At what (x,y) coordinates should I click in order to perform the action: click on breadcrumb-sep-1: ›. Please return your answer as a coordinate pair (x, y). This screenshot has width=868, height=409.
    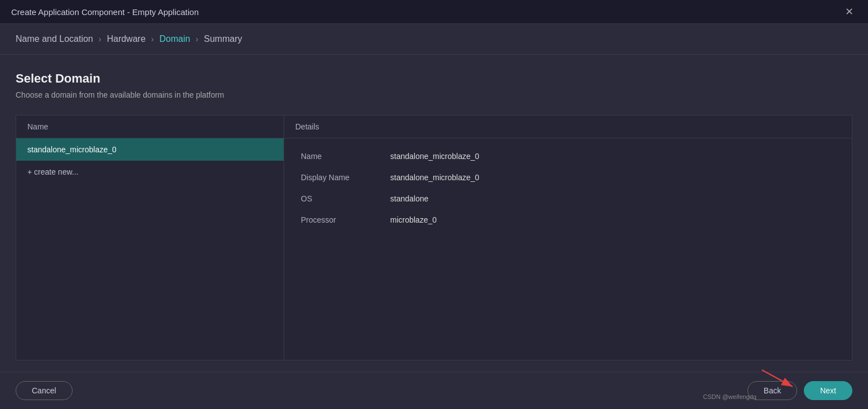
    Looking at the image, I should click on (100, 39).